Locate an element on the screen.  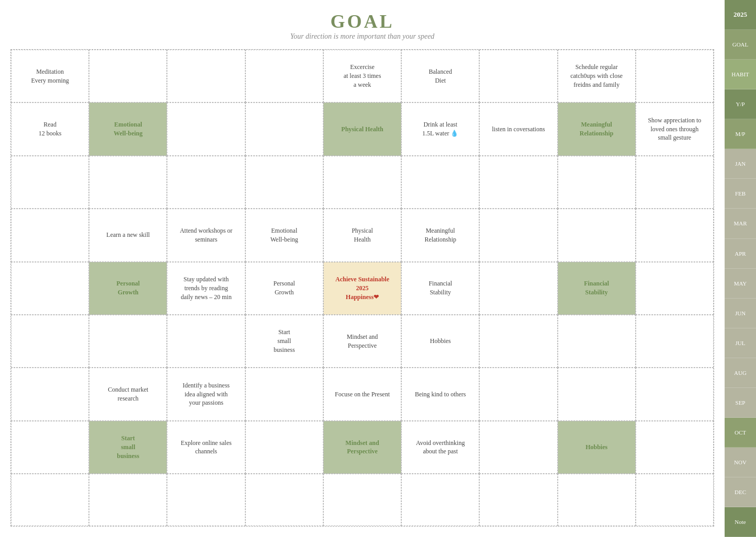
grid-cell: Being kind to others is located at coordinates (441, 394).